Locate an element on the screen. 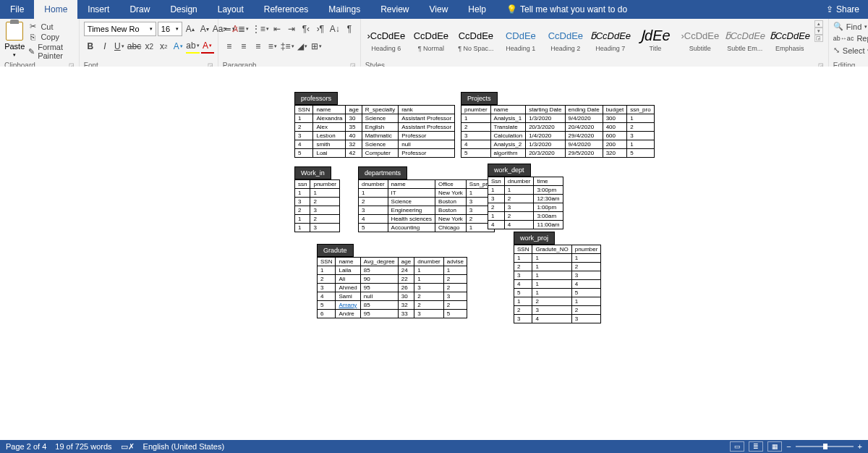 The width and height of the screenshot is (868, 453). web-layout-button: ▦ is located at coordinates (775, 446).